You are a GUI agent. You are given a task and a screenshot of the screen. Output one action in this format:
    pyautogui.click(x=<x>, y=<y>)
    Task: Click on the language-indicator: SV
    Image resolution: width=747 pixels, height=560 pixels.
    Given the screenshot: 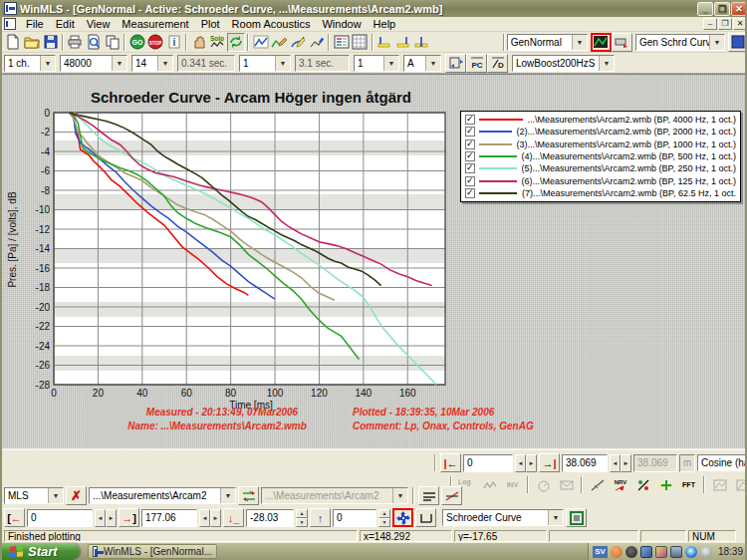 What is the action you would take?
    pyautogui.click(x=600, y=552)
    